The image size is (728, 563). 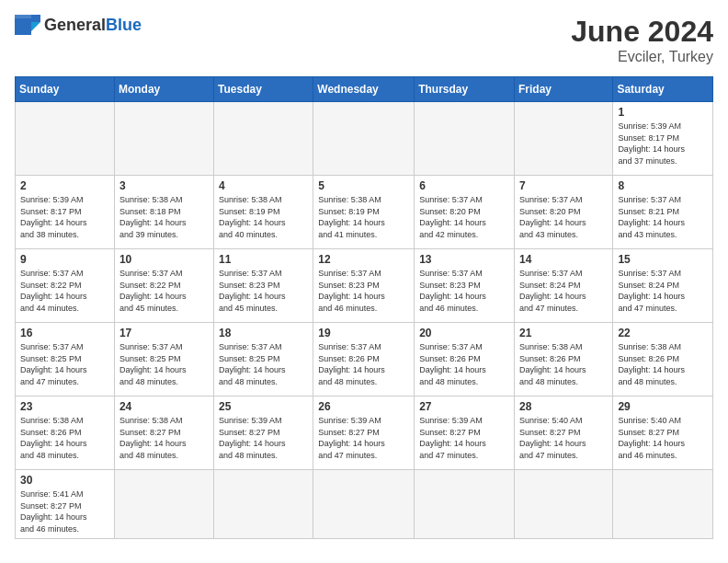 What do you see at coordinates (364, 186) in the screenshot?
I see `day-number: 5` at bounding box center [364, 186].